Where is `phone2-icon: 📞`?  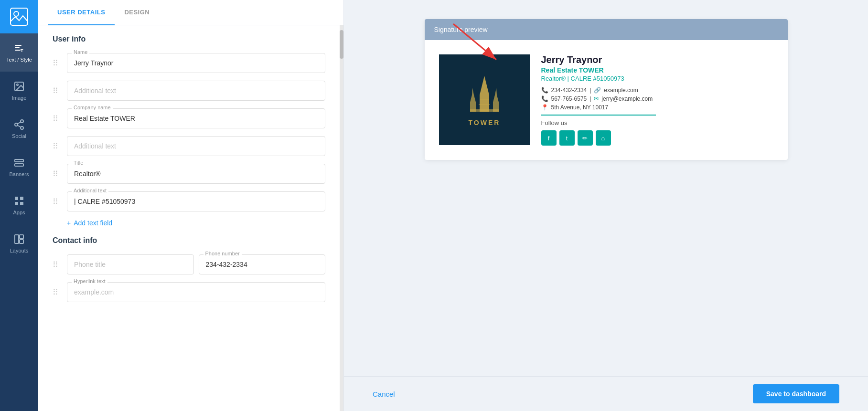
phone2-icon: 📞 is located at coordinates (545, 99).